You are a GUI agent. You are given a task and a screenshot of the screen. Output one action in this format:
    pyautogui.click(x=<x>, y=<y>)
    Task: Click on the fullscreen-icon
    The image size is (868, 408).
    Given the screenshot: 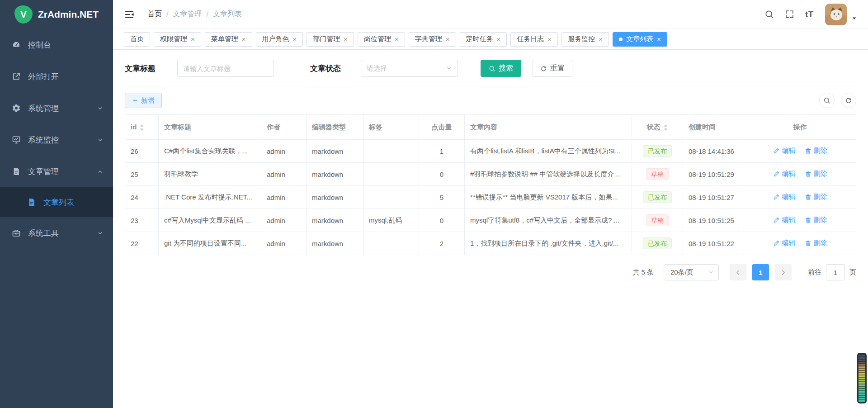 What is the action you would take?
    pyautogui.click(x=789, y=14)
    